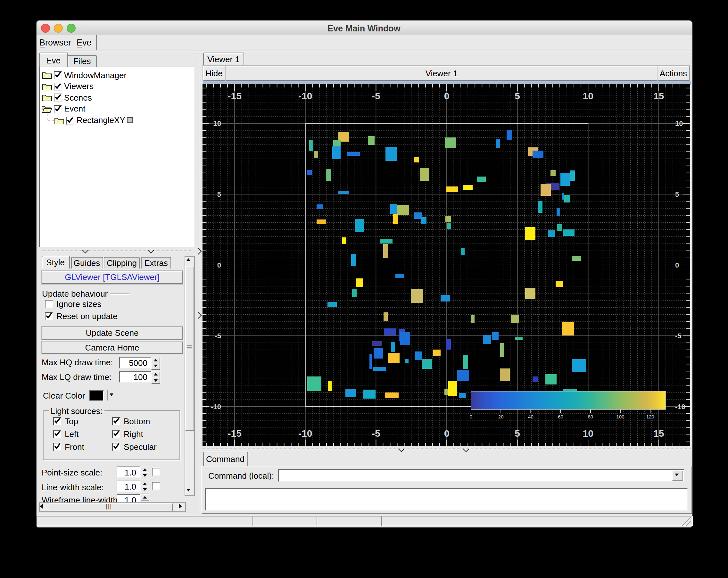 Image resolution: width=728 pixels, height=578 pixels. What do you see at coordinates (501, 416) in the screenshot?
I see `svg-text: 20` at bounding box center [501, 416].